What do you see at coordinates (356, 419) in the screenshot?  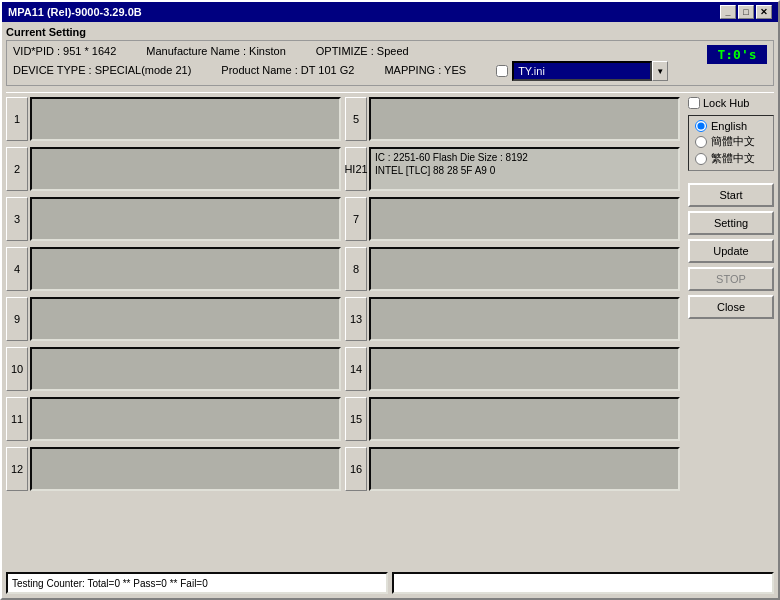 I see `slot-number-15: 15` at bounding box center [356, 419].